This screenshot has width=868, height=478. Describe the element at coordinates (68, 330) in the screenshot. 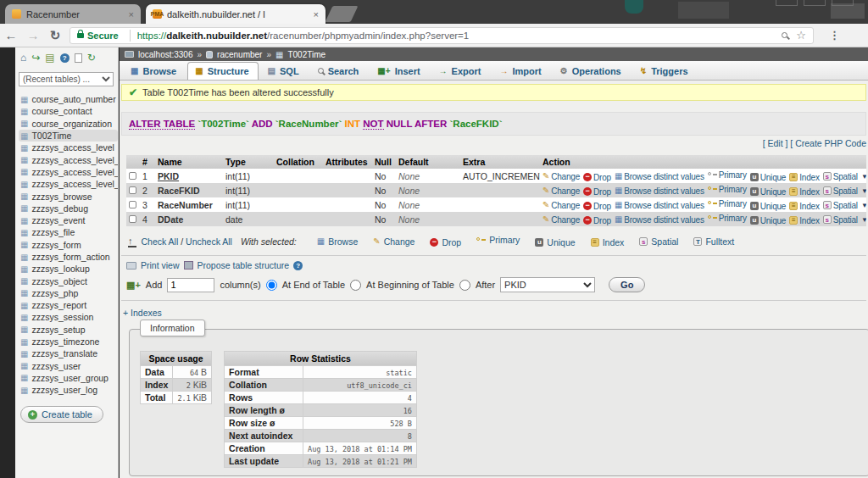

I see `sidebar-table-zzzsys_setup: ▦zzzsys_setup` at that location.